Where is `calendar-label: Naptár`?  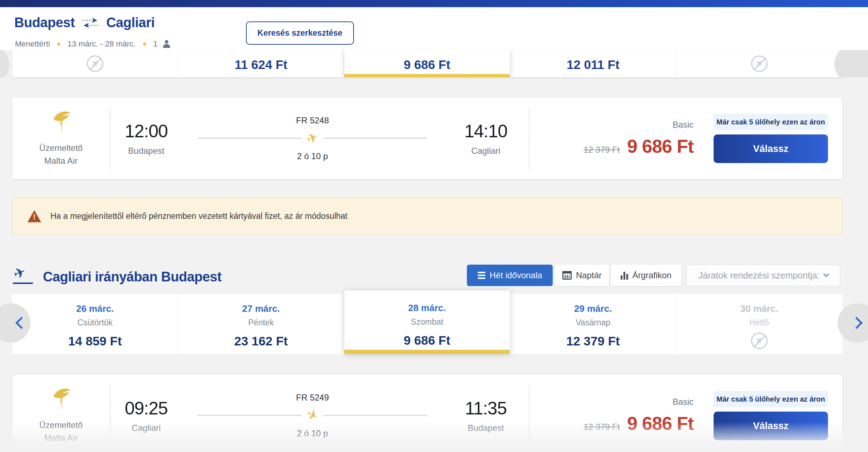 calendar-label: Naptár is located at coordinates (589, 275).